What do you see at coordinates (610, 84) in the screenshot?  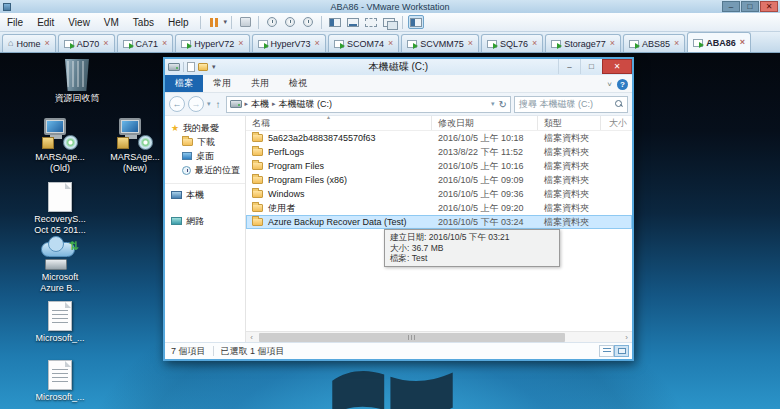 I see `minimize-ribbon-icon: ˅` at bounding box center [610, 84].